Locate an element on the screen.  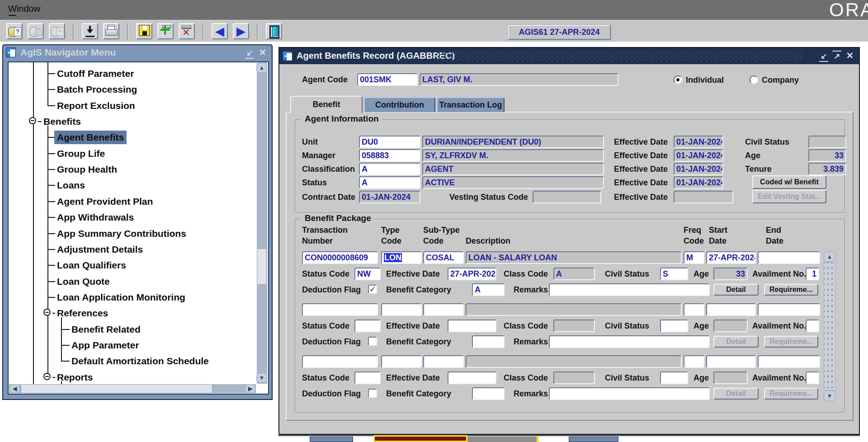
agent-info-code-field: DU0 is located at coordinates (390, 142).